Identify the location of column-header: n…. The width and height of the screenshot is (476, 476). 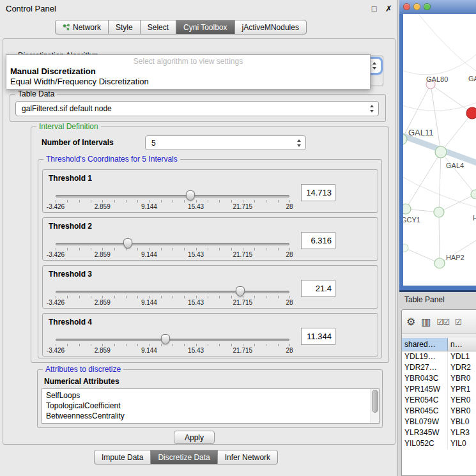
(462, 344).